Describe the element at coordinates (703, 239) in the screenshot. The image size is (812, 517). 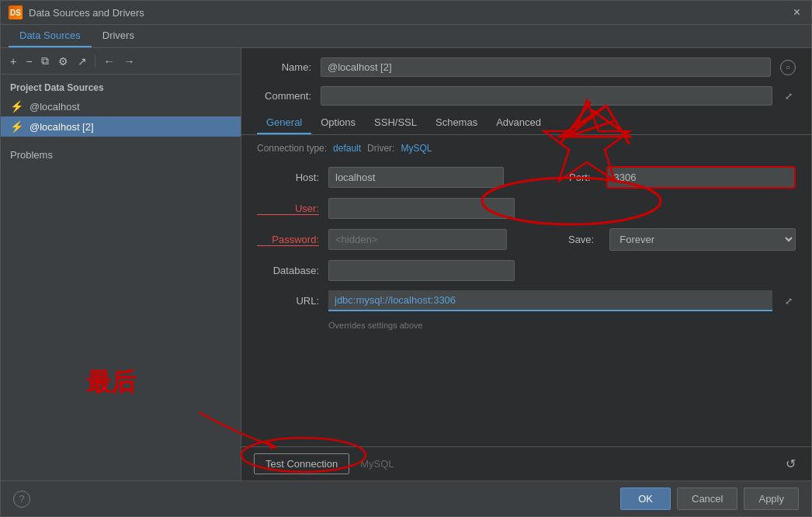
I see `save-select: Forever Until restart Never` at that location.